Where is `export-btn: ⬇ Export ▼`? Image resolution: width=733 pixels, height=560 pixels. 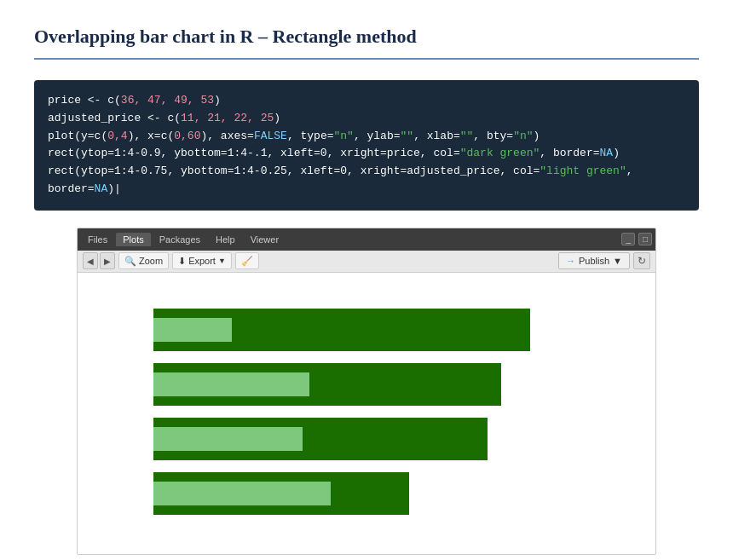
export-btn: ⬇ Export ▼ is located at coordinates (202, 261).